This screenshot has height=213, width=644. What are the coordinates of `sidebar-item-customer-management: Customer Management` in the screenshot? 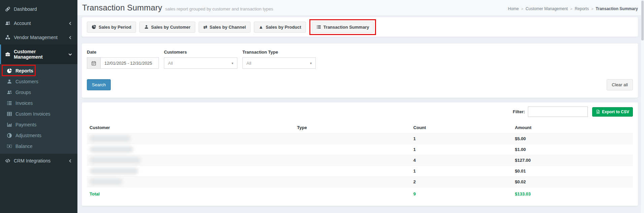 It's located at (39, 54).